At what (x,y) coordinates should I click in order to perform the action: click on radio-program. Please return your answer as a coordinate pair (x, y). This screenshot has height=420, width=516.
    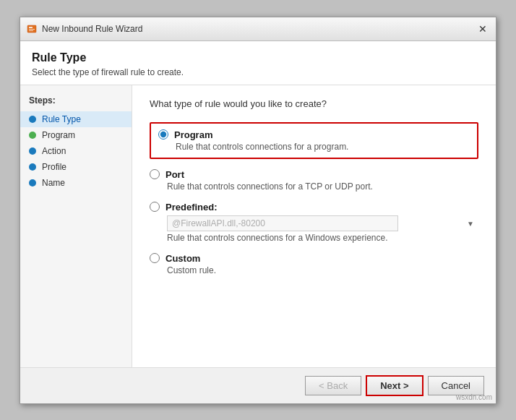
    Looking at the image, I should click on (163, 134).